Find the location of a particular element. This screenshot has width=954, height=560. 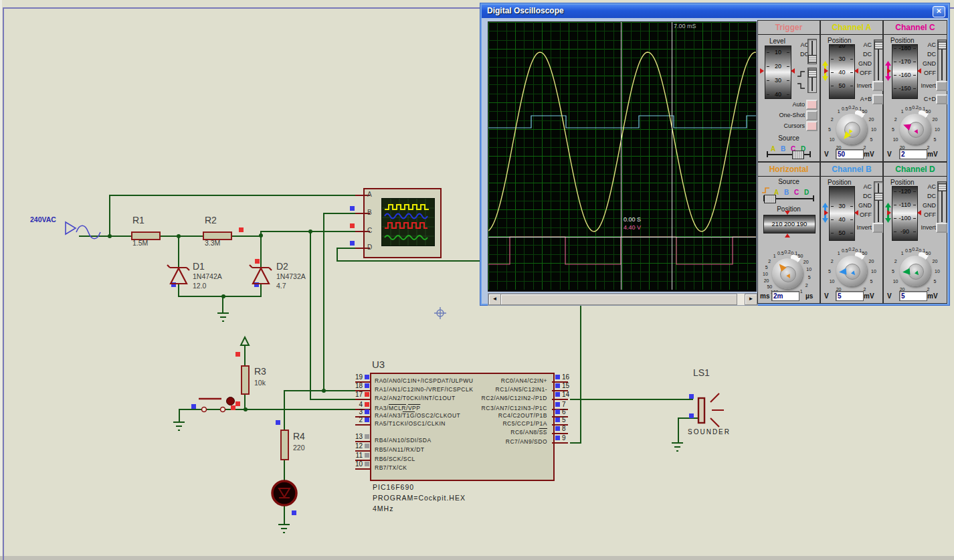

auto-button is located at coordinates (812, 104).